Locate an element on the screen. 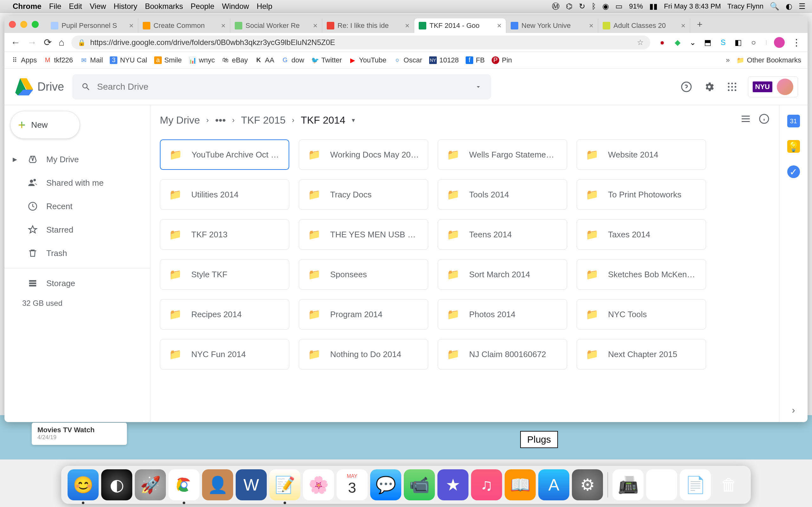 The image size is (812, 507). folder-item: 📁NJ Claim 800160672 is located at coordinates (503, 354).